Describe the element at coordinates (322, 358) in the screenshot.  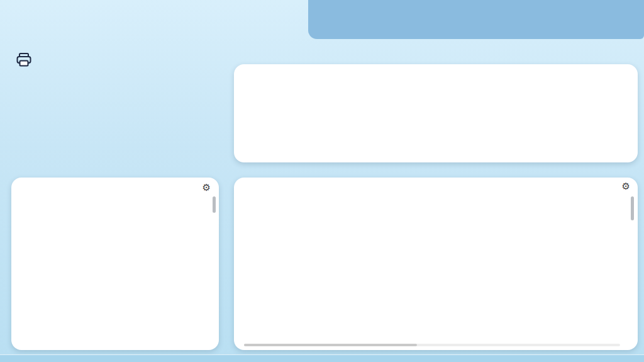
I see `bottom-strip` at that location.